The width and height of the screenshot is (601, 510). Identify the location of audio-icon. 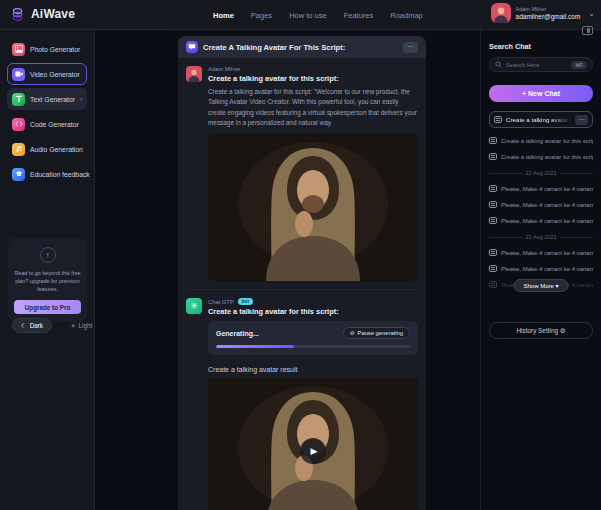
(18, 150).